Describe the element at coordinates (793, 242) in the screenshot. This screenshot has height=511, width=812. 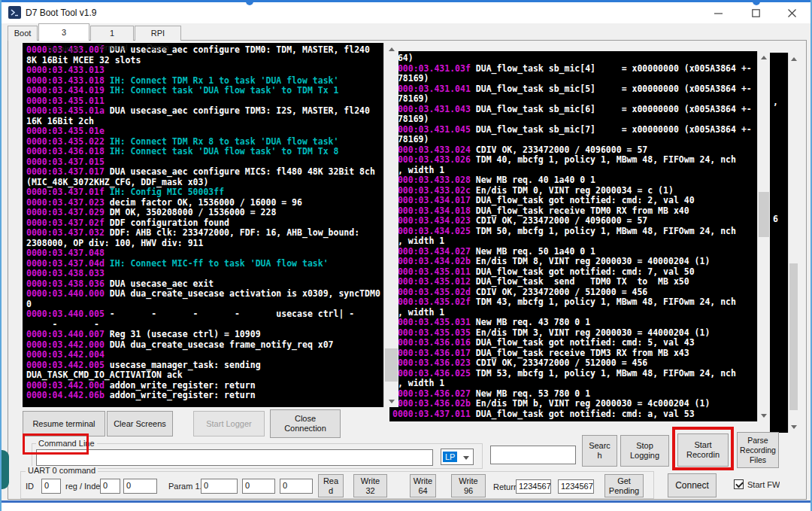
I see `terminal-3-scrollbar` at that location.